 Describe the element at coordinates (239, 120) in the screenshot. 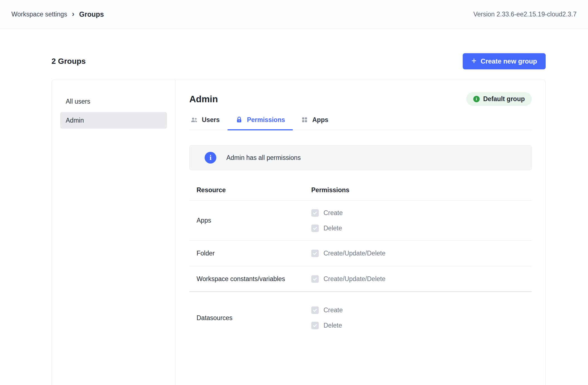

I see `lock-icon` at that location.